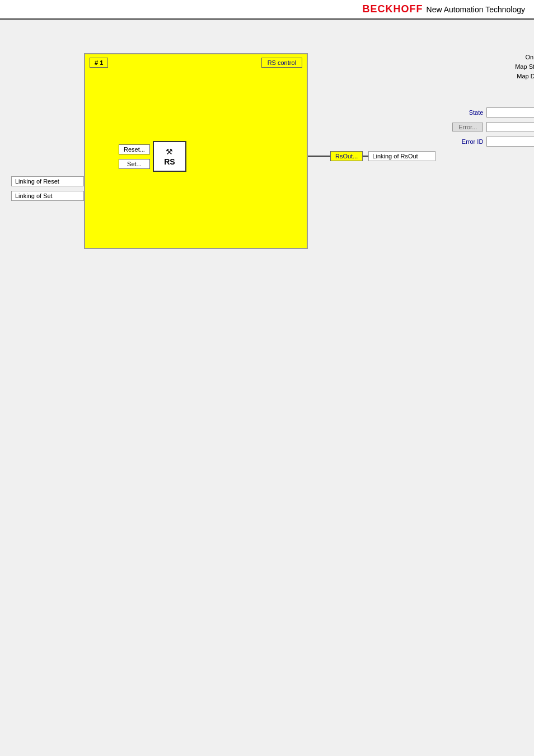 The height and width of the screenshot is (756, 534). Describe the element at coordinates (524, 67) in the screenshot. I see `map-state-label: Map State` at that location.